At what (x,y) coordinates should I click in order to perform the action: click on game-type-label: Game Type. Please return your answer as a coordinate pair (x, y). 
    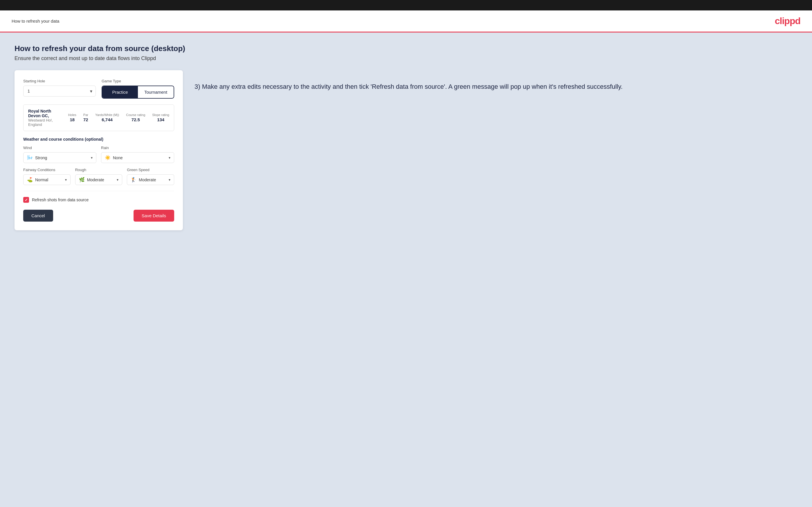
    Looking at the image, I should click on (138, 81).